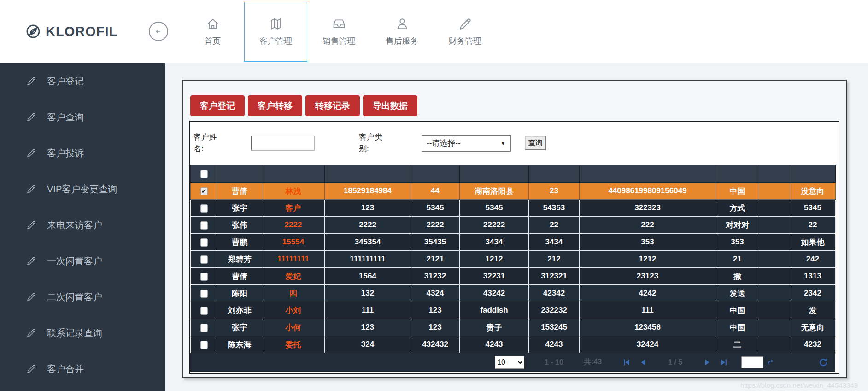 This screenshot has height=391, width=868. Describe the element at coordinates (435, 345) in the screenshot. I see `cell-fax: 432432` at that location.